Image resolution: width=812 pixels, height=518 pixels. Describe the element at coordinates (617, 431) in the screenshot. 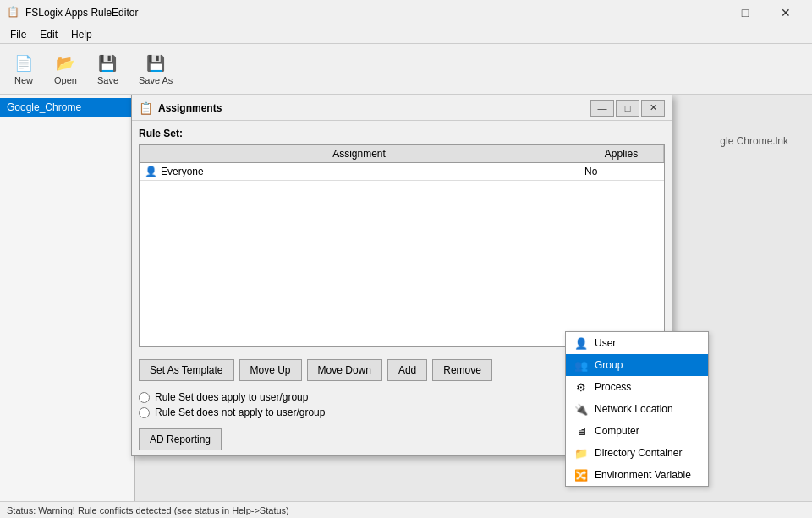

I see `dropdown-computer-label: Computer` at that location.